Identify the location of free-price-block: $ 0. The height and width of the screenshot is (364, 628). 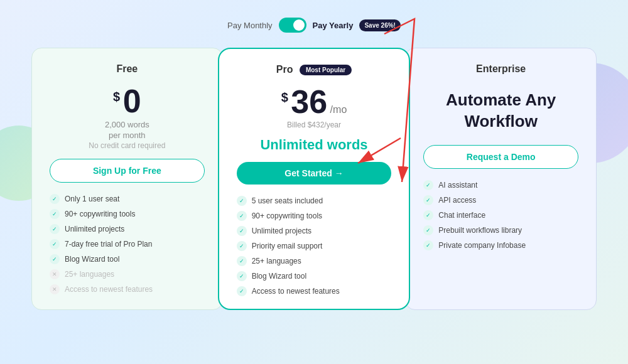
(127, 101).